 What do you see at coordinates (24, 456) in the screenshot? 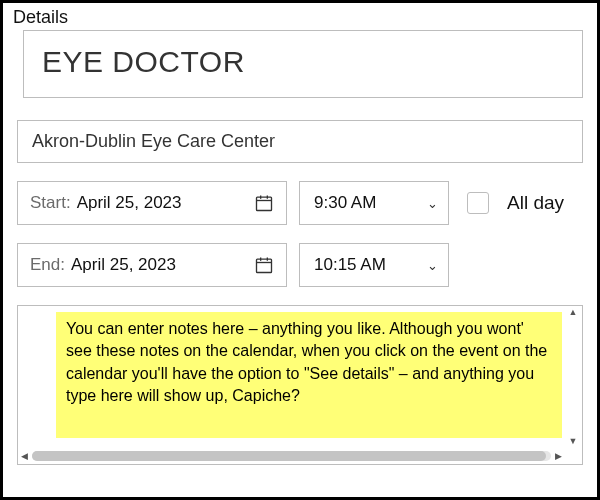
I see `scroll-left-icon: ◀` at bounding box center [24, 456].